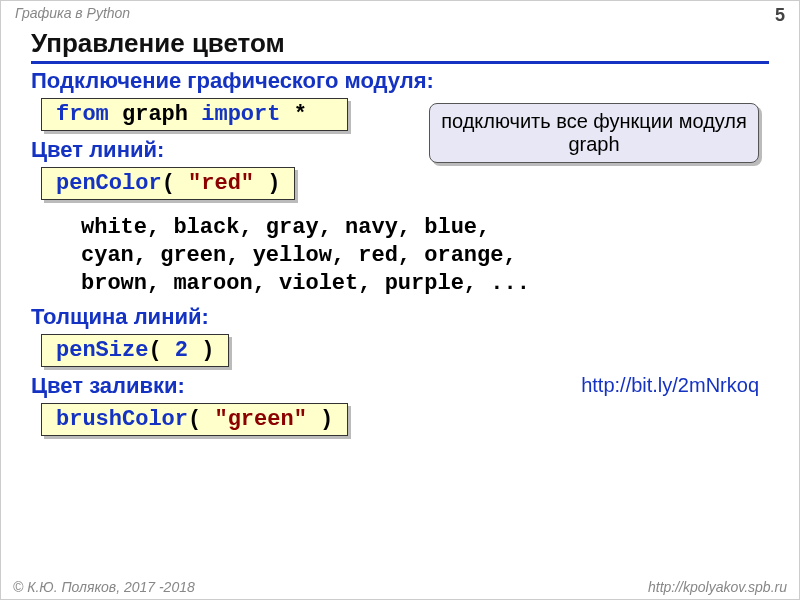  Describe the element at coordinates (102, 350) in the screenshot. I see `token-fn: penSize` at that location.